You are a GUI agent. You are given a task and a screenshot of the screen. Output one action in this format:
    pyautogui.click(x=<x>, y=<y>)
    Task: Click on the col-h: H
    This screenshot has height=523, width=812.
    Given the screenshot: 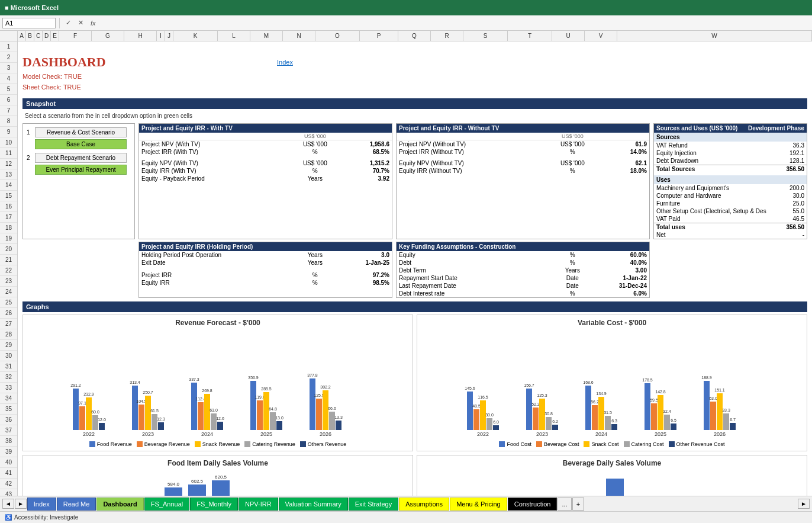 What is the action you would take?
    pyautogui.click(x=141, y=36)
    